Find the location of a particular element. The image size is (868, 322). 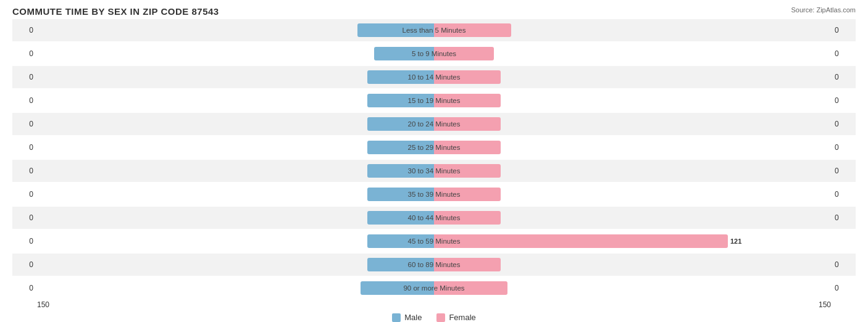

legend-male: Male is located at coordinates (407, 317).